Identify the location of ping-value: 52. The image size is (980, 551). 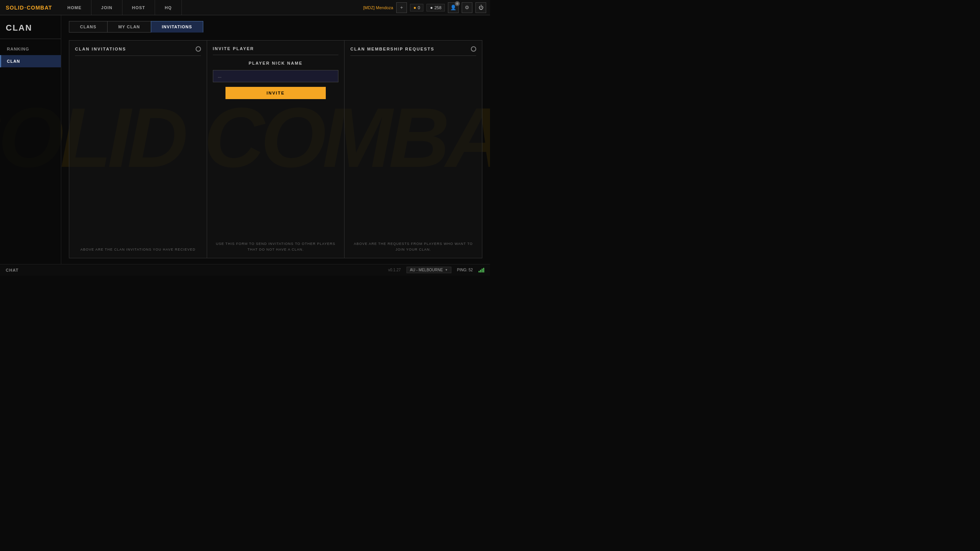
(471, 270).